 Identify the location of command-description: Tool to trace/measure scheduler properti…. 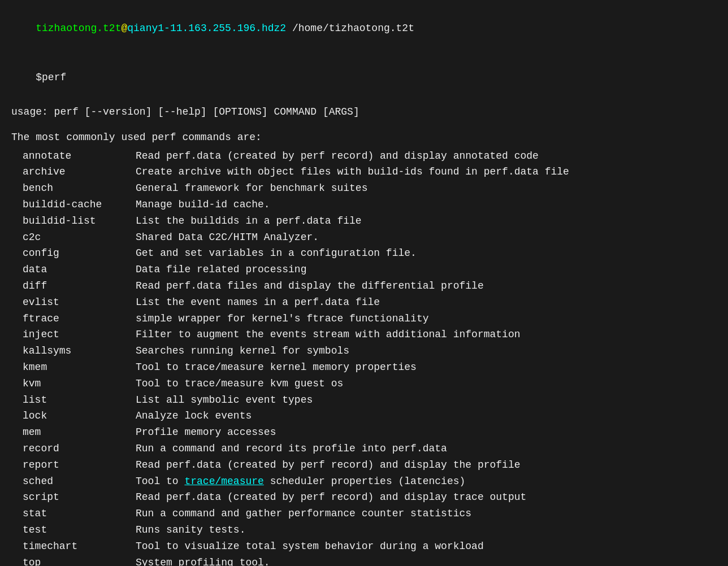
(301, 481).